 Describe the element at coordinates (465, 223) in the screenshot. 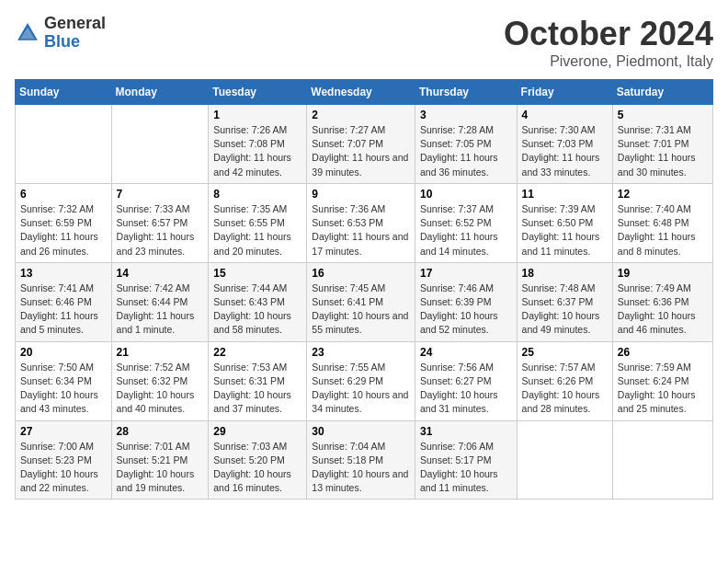

I see `day-cell: 10Sunrise: 7:37 AMSunset: 6:52 PMDayligh…` at that location.